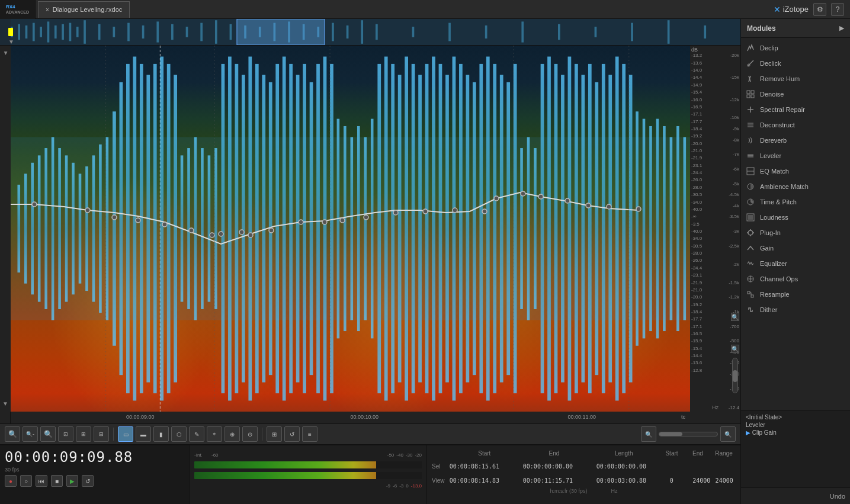 The width and height of the screenshot is (850, 504). I want to click on process-history: <Initial State> Leveler ▶ Clip Gain, so click(796, 449).